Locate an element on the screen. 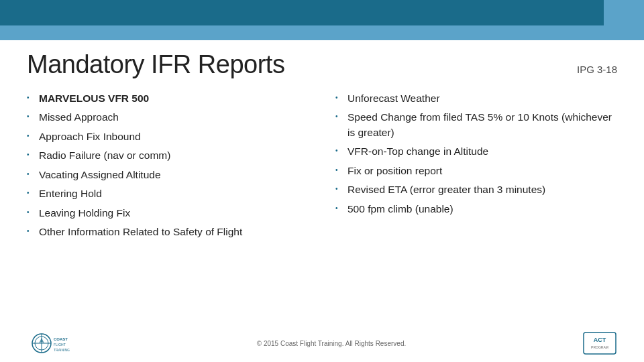 This screenshot has height=362, width=644. right-list-item: •Unforecast Weather is located at coordinates (476, 99).